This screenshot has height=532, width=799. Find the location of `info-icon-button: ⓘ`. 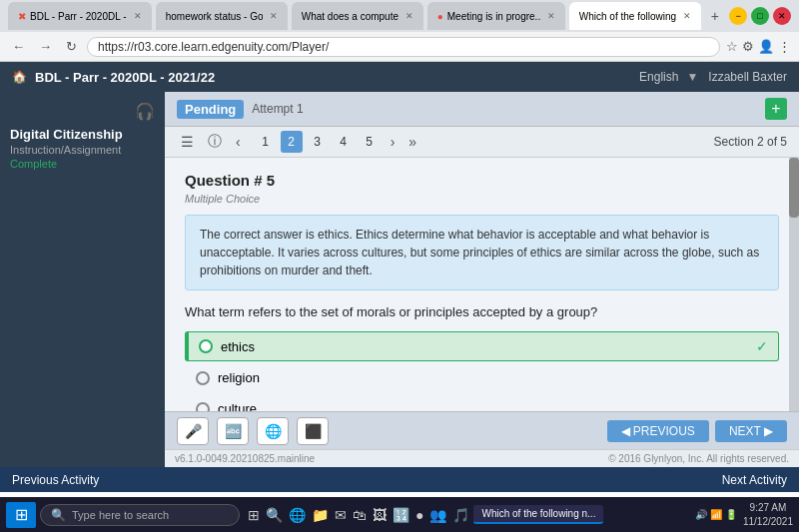

info-icon-button: ⓘ is located at coordinates (215, 142).